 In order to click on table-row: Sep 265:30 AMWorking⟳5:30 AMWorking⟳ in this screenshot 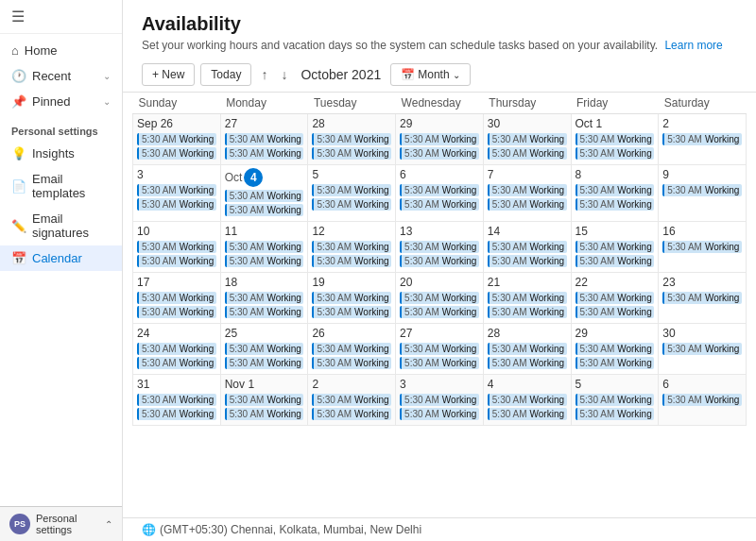, I will do `click(178, 140)`.